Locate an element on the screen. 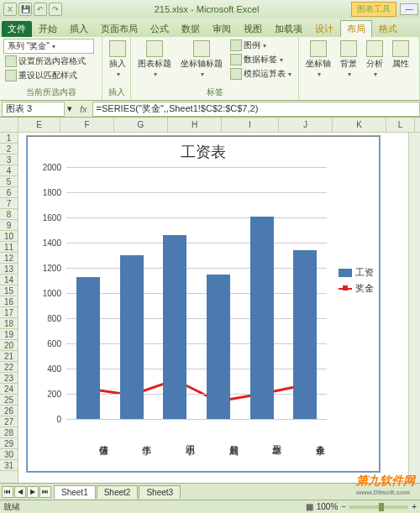  row-header: 13 is located at coordinates (8, 269).